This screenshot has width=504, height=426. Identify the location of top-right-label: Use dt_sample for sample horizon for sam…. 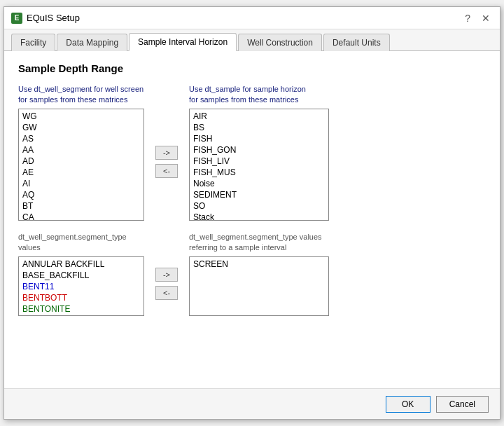
(259, 95).